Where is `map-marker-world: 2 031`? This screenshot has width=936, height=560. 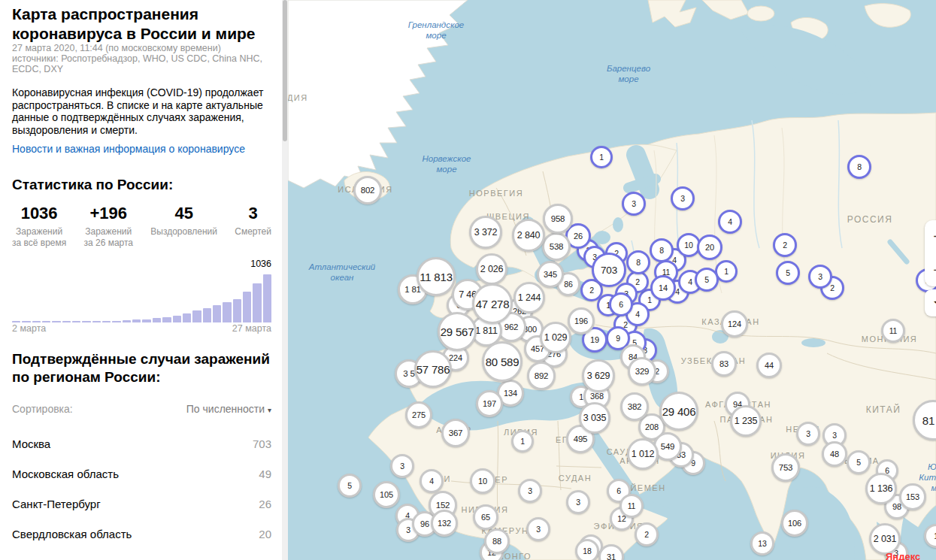 map-marker-world: 2 031 is located at coordinates (885, 539).